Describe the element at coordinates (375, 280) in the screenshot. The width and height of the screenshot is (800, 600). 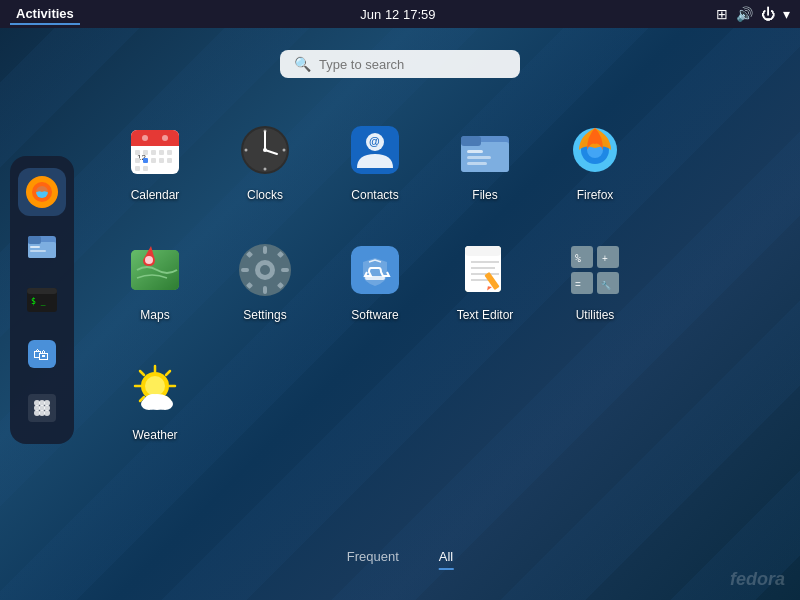
I see `app-item-software: Software` at that location.